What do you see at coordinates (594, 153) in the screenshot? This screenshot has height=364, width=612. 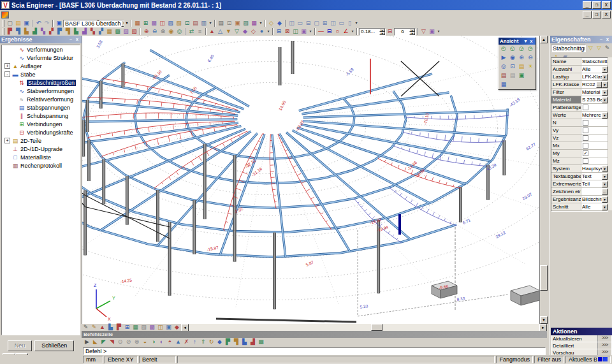 I see `property-value: ✓` at bounding box center [594, 153].